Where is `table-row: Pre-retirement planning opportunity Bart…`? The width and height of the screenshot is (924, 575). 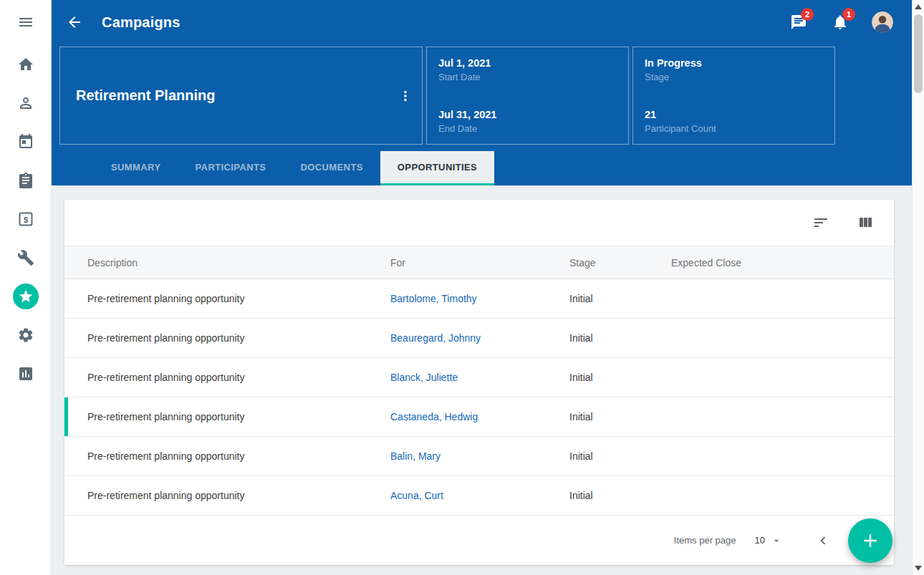
table-row: Pre-retirement planning opportunity Bart… is located at coordinates (479, 299).